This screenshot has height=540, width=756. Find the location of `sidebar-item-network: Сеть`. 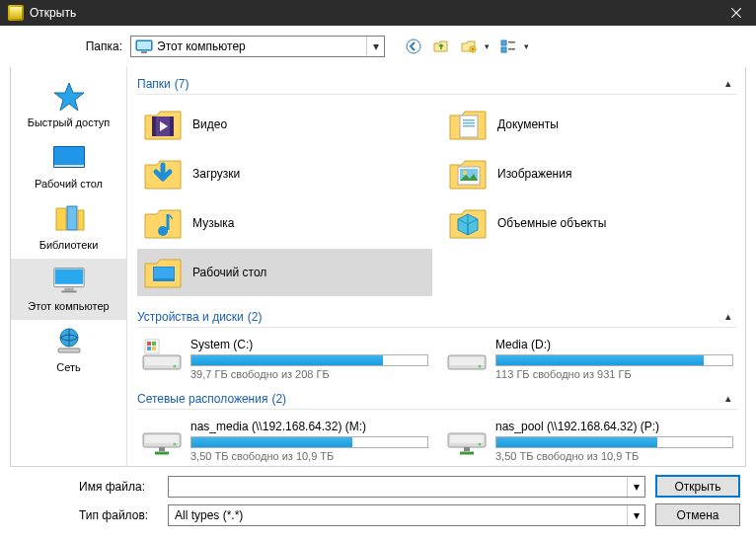

sidebar-item-network: Сеть is located at coordinates (69, 350).